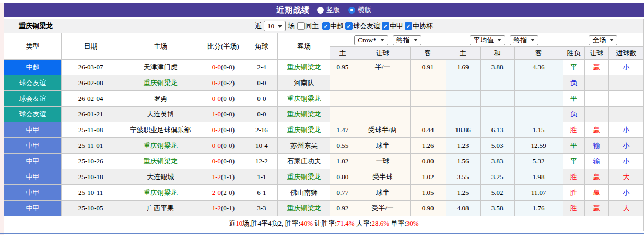 The height and width of the screenshot is (235, 644). What do you see at coordinates (216, 192) in the screenshot?
I see `fulltime-score: 2-0` at bounding box center [216, 192].